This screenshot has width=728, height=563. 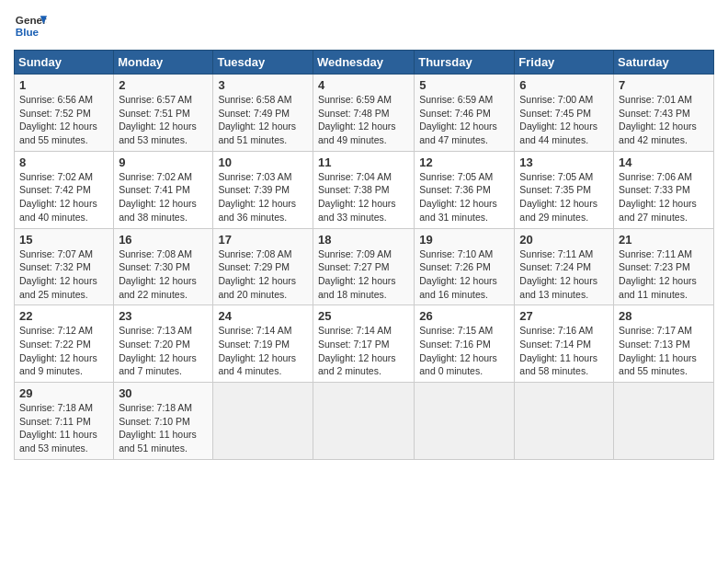 What do you see at coordinates (64, 274) in the screenshot?
I see `day-info: Sunrise: 7:07 AM Sunset: 7:32 PM Dayligh…` at bounding box center [64, 274].